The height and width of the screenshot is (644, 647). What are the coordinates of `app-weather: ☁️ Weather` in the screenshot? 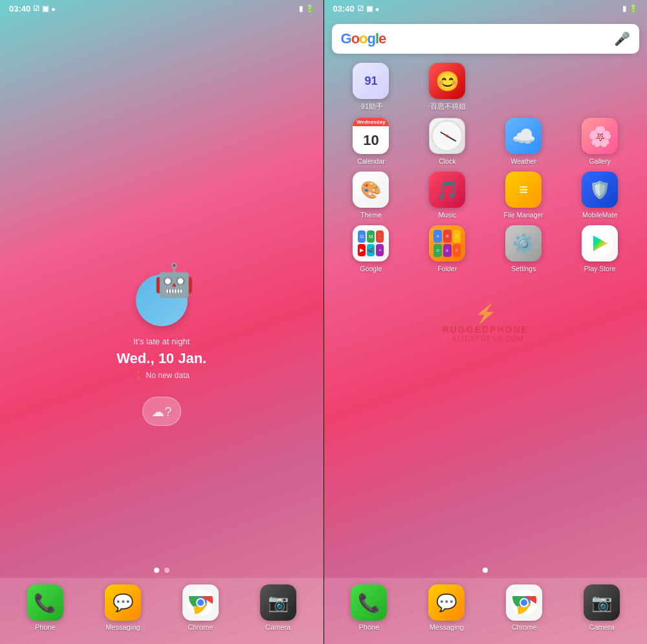 It's located at (523, 141).